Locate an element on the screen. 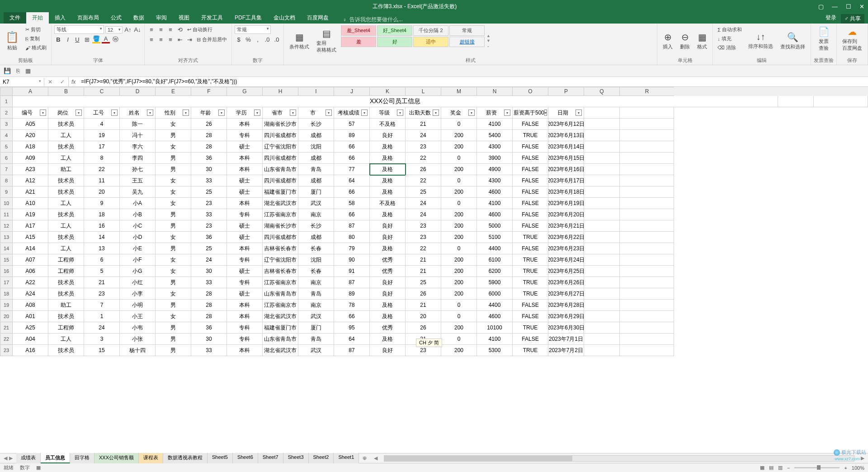 The height and width of the screenshot is (472, 868). row-header: 13 is located at coordinates (6, 237).